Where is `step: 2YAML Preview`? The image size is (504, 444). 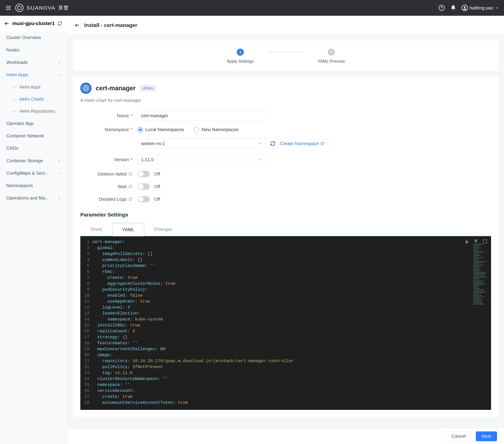 step: 2YAML Preview is located at coordinates (331, 56).